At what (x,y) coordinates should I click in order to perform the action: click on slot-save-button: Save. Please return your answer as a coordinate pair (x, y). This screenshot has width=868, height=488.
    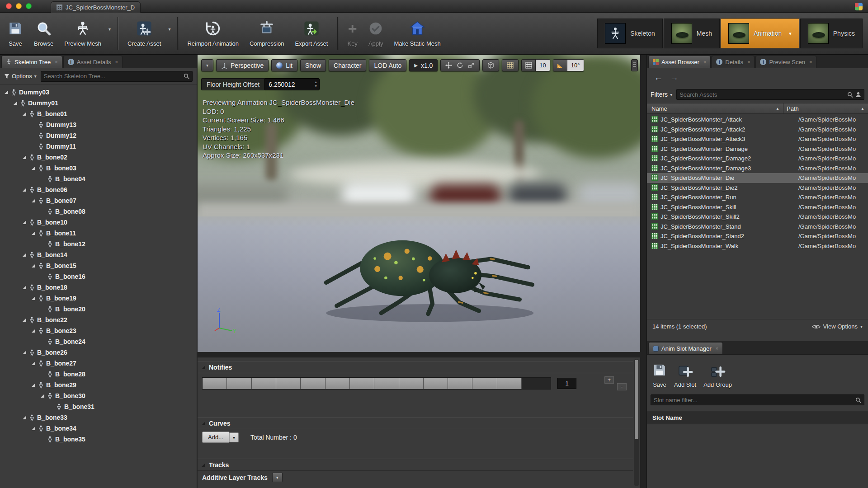
    Looking at the image, I should click on (660, 375).